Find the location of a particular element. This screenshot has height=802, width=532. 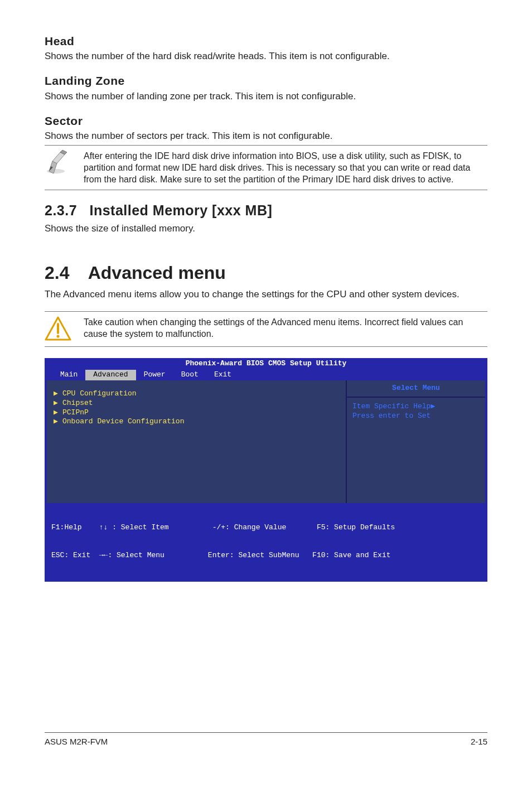

bios-item-onboard: ▶Onboard Device Configuration is located at coordinates (197, 422).